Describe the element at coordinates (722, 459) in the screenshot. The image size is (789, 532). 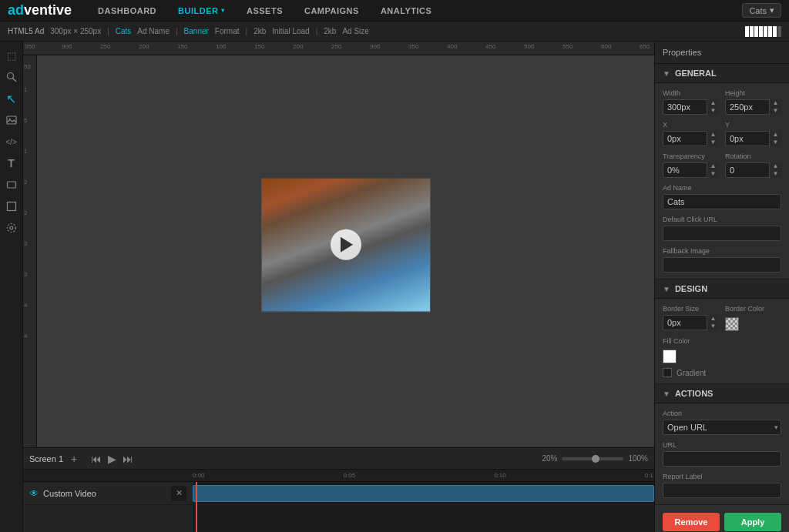
I see `url-input` at that location.